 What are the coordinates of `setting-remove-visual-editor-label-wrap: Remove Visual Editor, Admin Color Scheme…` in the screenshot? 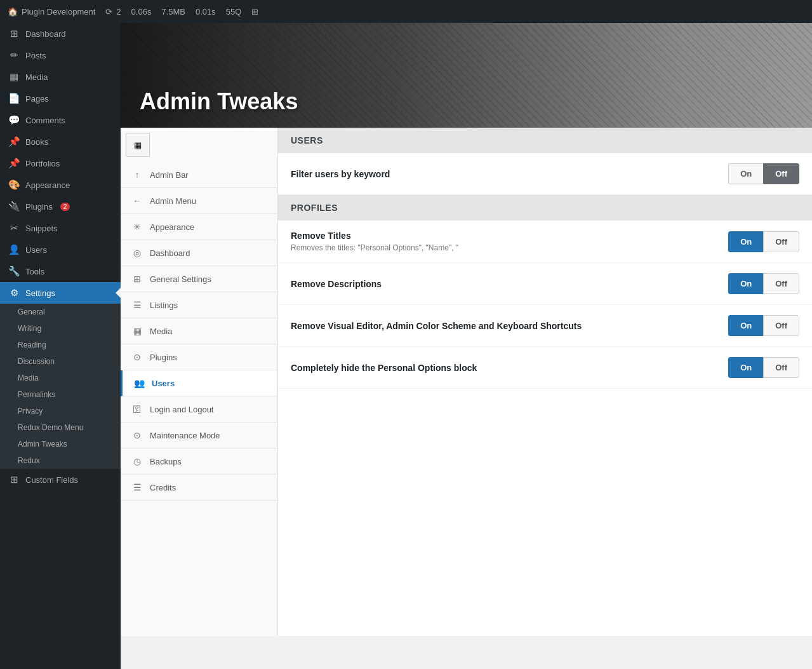 It's located at (503, 326).